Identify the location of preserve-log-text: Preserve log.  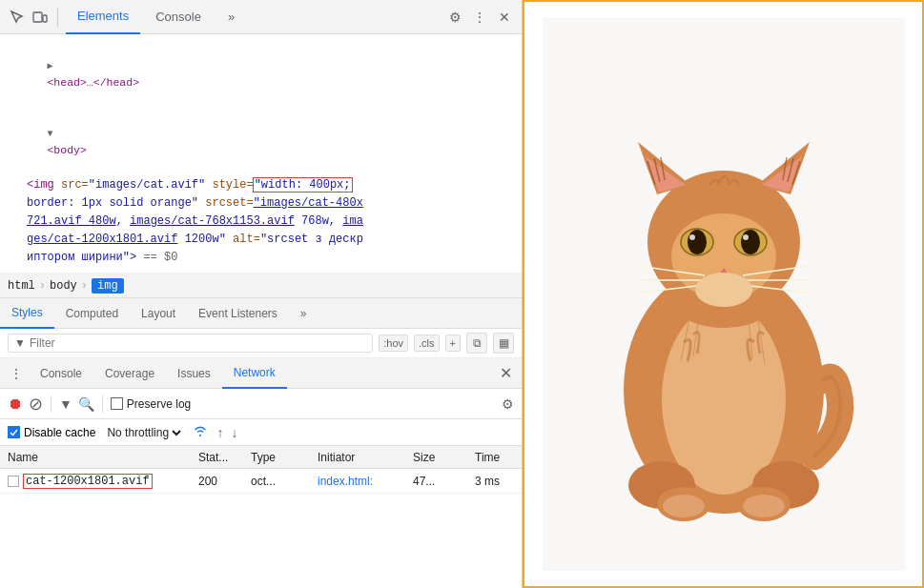
(158, 404).